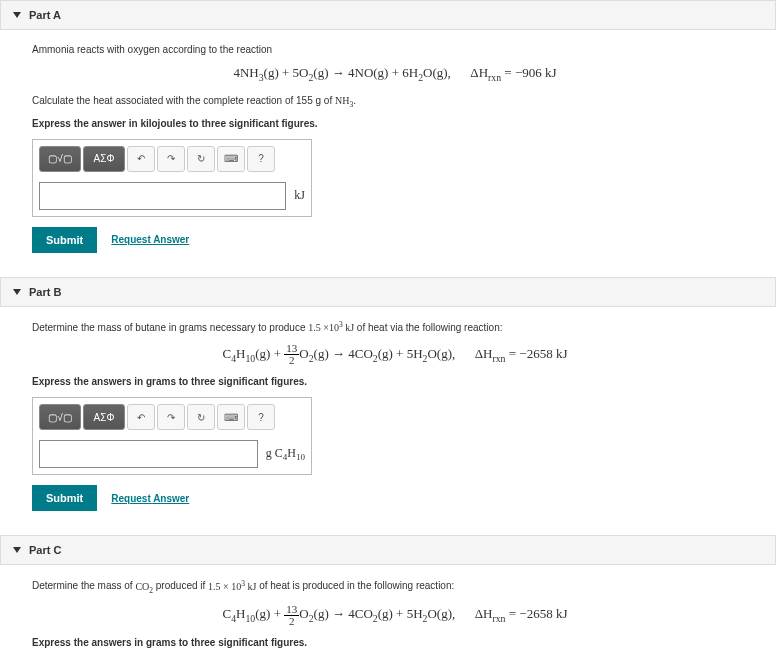  What do you see at coordinates (395, 616) in the screenshot?
I see `part-c-equation: C4H10(g) + 132O2(g) → 4CO2(g) + 5H2O(g),…` at bounding box center [395, 616].